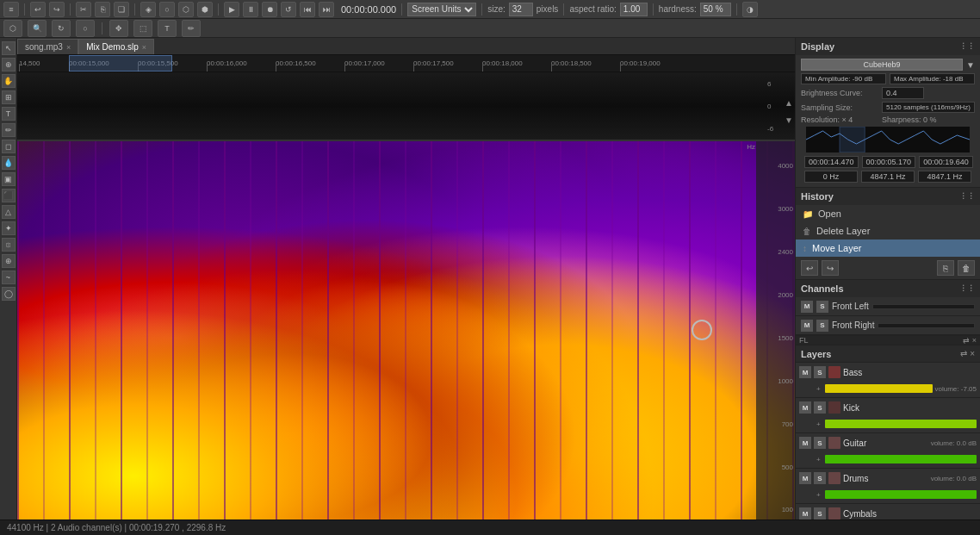  What do you see at coordinates (818, 424) in the screenshot?
I see `kick-expand: +` at bounding box center [818, 424].